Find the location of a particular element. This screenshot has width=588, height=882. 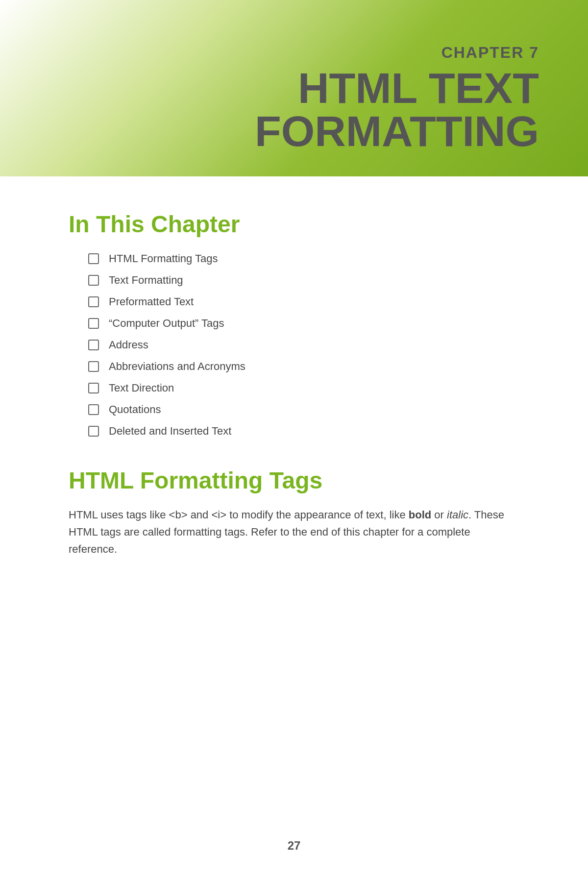

chapter-title: HTML TEXT FORMATTING is located at coordinates (397, 110).